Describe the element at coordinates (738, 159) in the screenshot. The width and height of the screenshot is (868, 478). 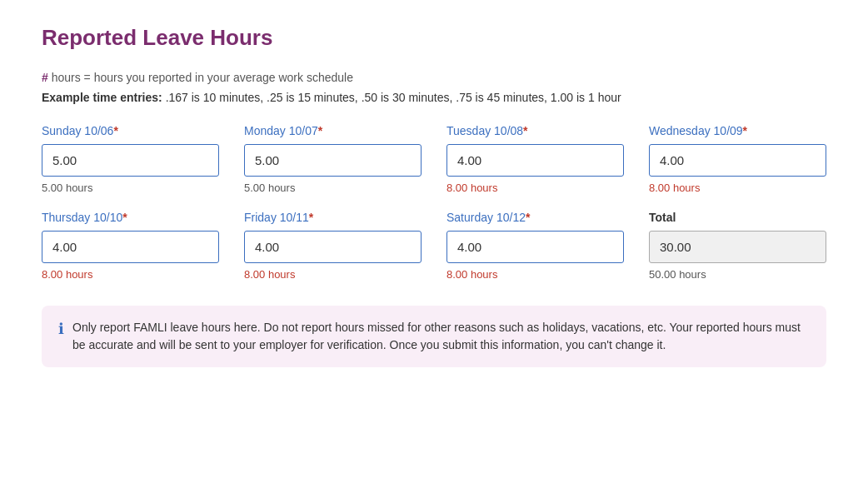
I see `field-group-wednesday: Wednesday 10/09*8.00 hours` at that location.